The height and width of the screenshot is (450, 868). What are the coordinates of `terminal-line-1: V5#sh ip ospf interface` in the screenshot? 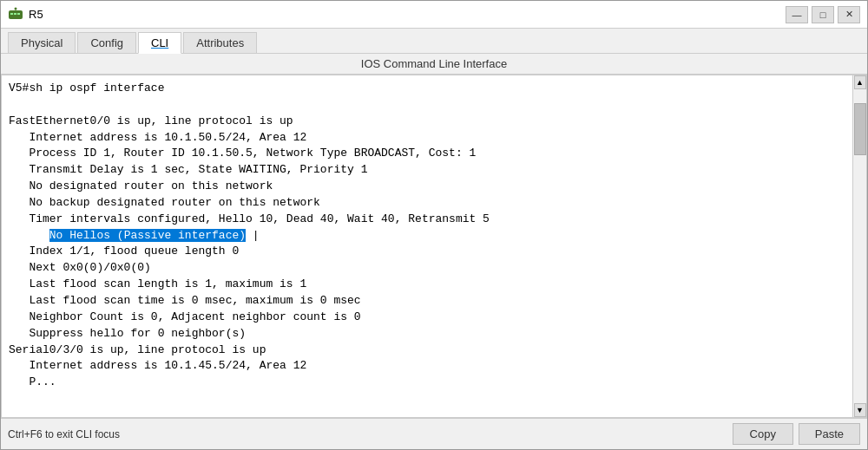 It's located at (87, 88).